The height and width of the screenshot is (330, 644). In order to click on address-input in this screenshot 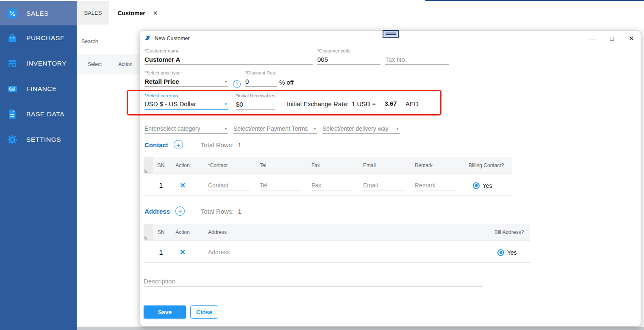, I will do `click(339, 252)`.